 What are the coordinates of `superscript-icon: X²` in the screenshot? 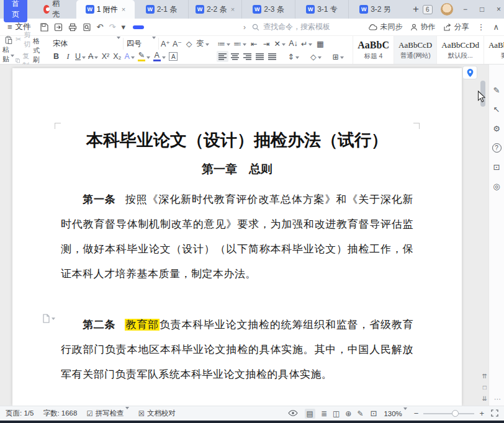 It's located at (106, 56).